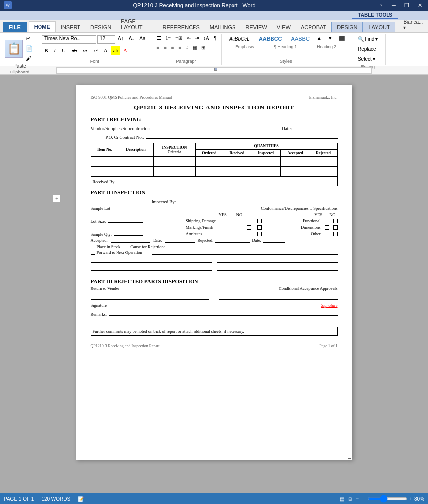  What do you see at coordinates (71, 27) in the screenshot?
I see `tab-insert: INSERT` at bounding box center [71, 27].